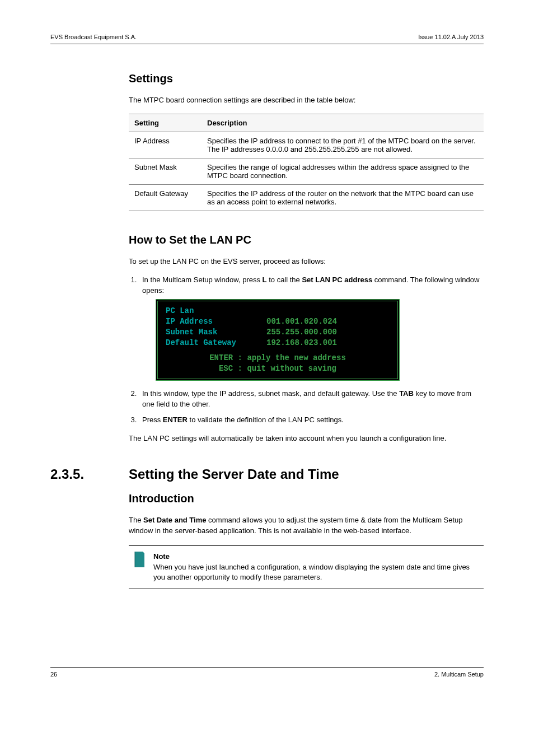 This screenshot has width=534, height=756. What do you see at coordinates (175, 420) in the screenshot?
I see `step3-key: ENTER` at bounding box center [175, 420].